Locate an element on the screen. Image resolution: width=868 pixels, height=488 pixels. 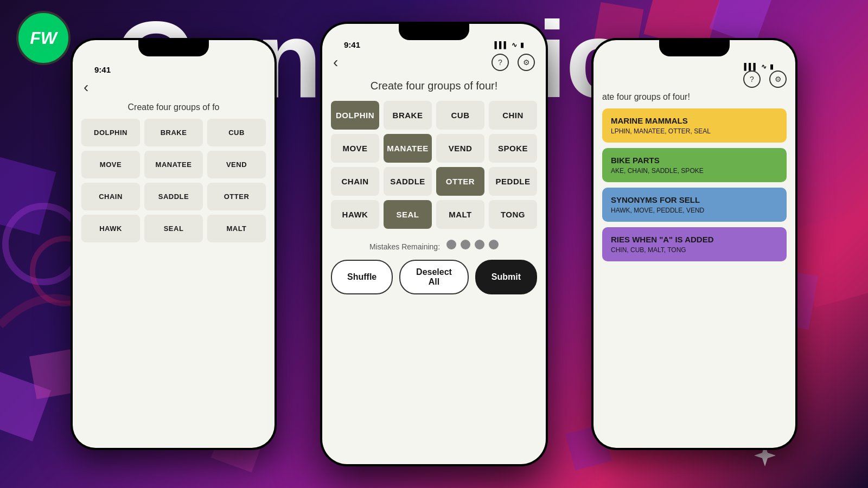
left-word-tile-manatee: MANATEE is located at coordinates (174, 165).